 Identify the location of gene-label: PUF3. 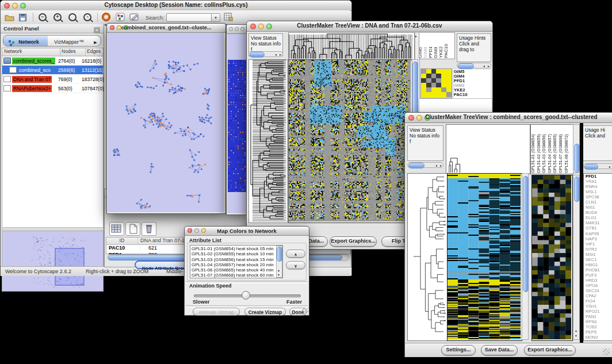
(599, 275).